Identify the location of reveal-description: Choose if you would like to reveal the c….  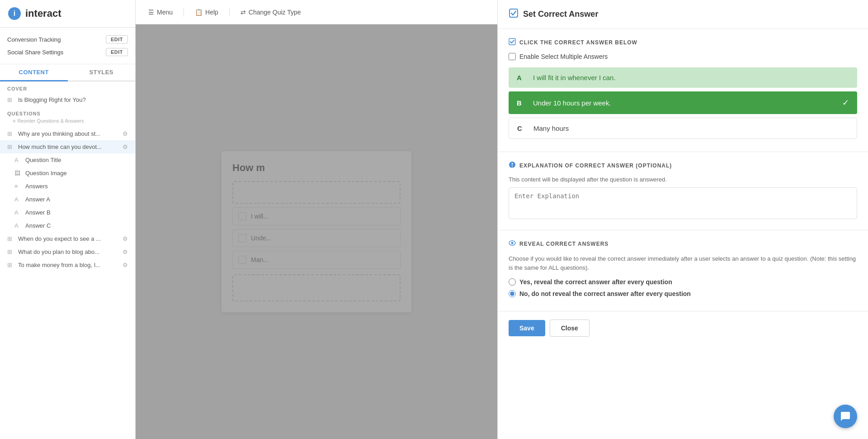
(683, 263).